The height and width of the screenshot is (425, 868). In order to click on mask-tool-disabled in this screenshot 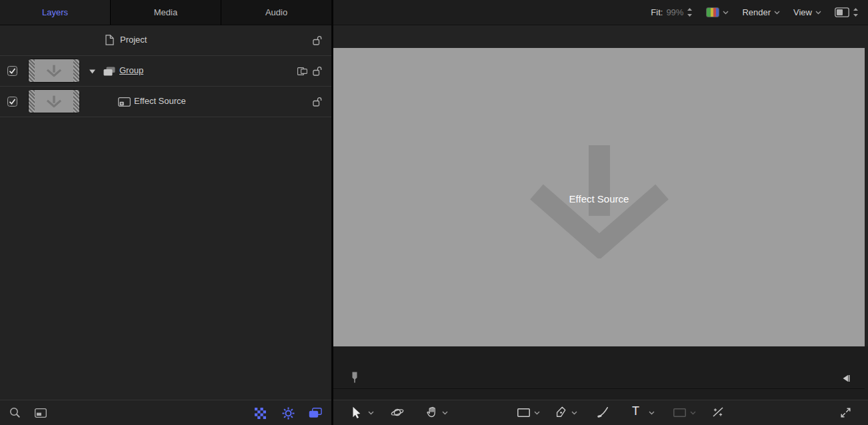, I will do `click(680, 413)`.